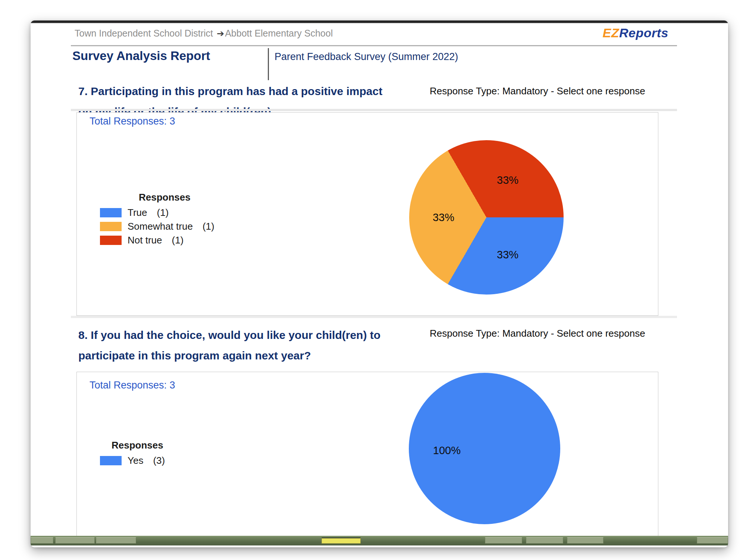 This screenshot has width=746, height=560. Describe the element at coordinates (145, 240) in the screenshot. I see `legend-label: Not true` at that location.